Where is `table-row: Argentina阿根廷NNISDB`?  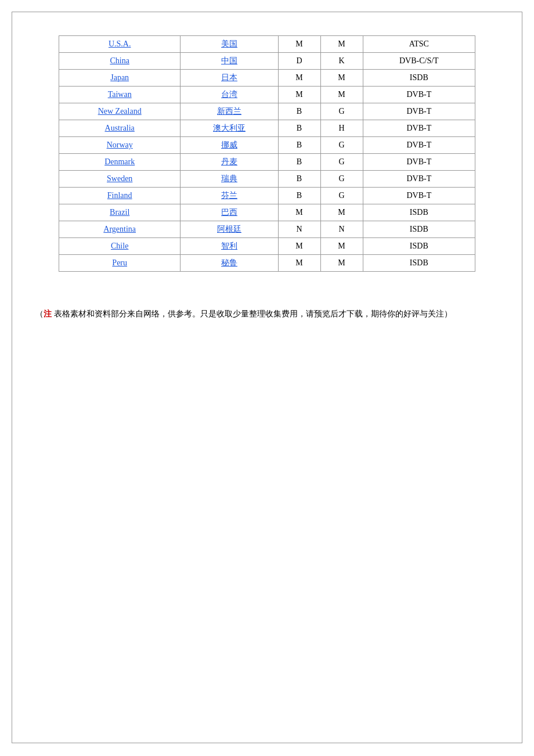
table-row: Argentina阿根廷NNISDB is located at coordinates (267, 230).